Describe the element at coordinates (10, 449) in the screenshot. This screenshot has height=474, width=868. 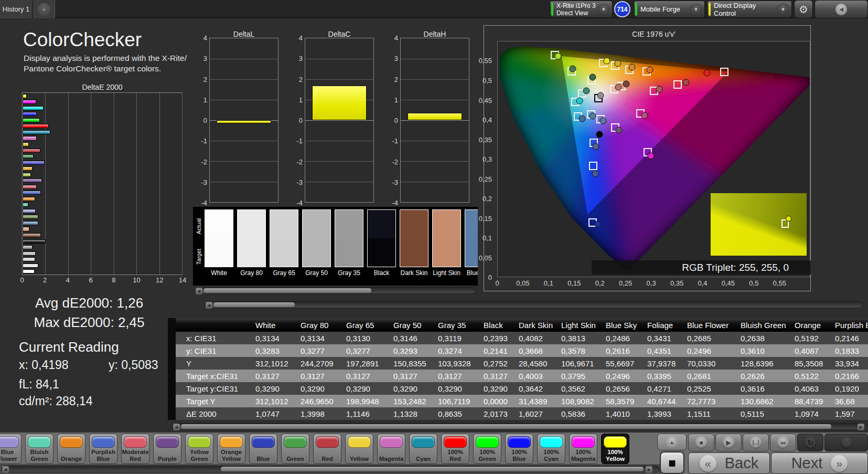
I see `patch-button-blue-flower: Blue Flower` at that location.